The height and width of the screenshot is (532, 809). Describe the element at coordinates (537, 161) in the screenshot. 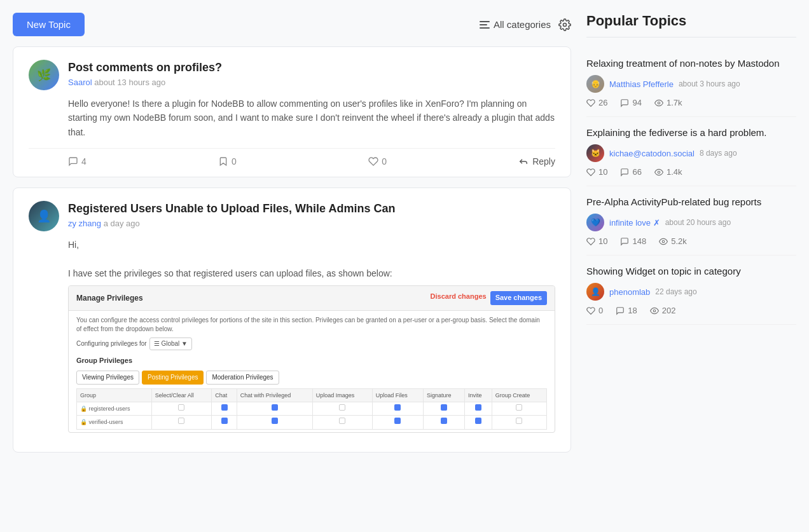

I see `reply-button: Reply` at that location.